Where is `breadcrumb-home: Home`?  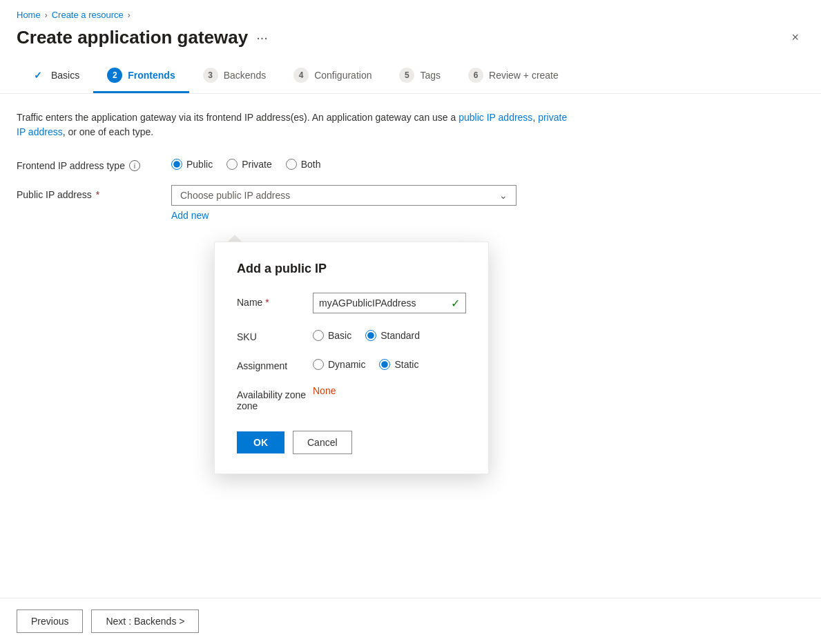 breadcrumb-home: Home is located at coordinates (29, 15).